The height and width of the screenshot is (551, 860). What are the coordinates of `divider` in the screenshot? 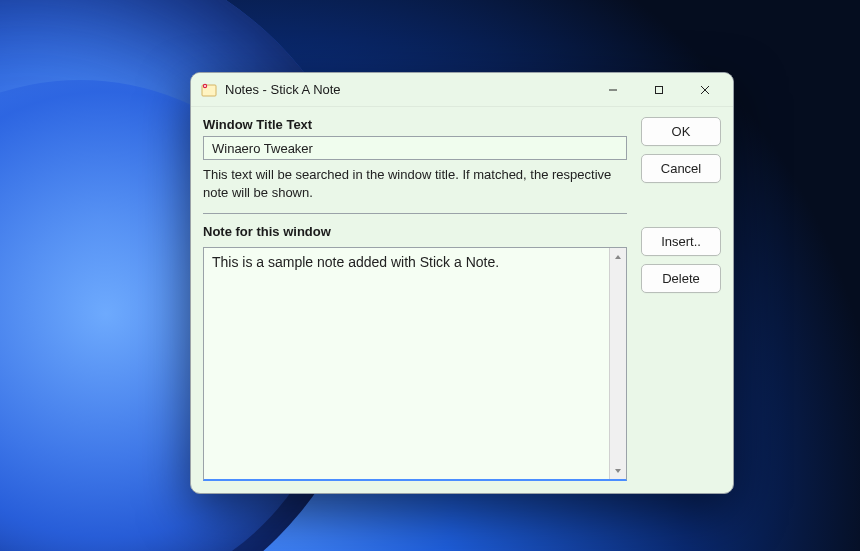 It's located at (415, 214).